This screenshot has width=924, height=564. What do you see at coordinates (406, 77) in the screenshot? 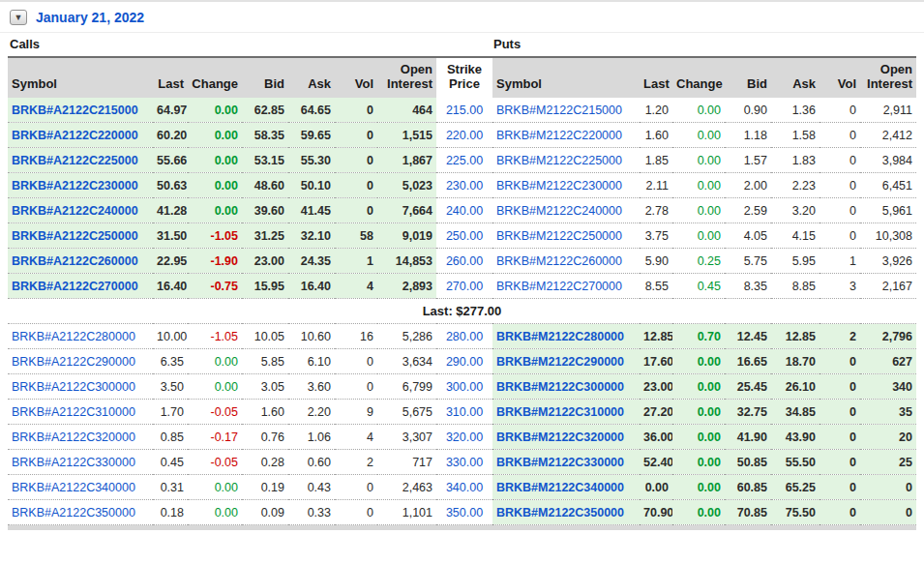
I see `calls-open-interest-header: Open Interest` at bounding box center [406, 77].